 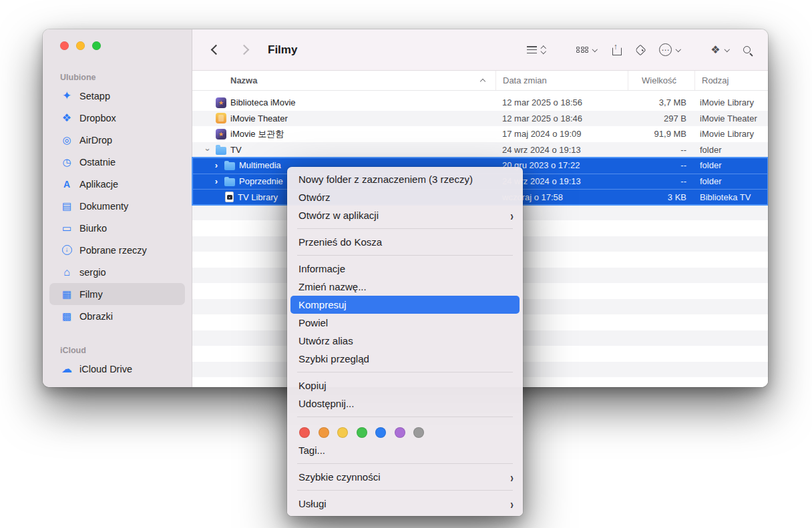 I want to click on window-title: Filmy, so click(x=282, y=50).